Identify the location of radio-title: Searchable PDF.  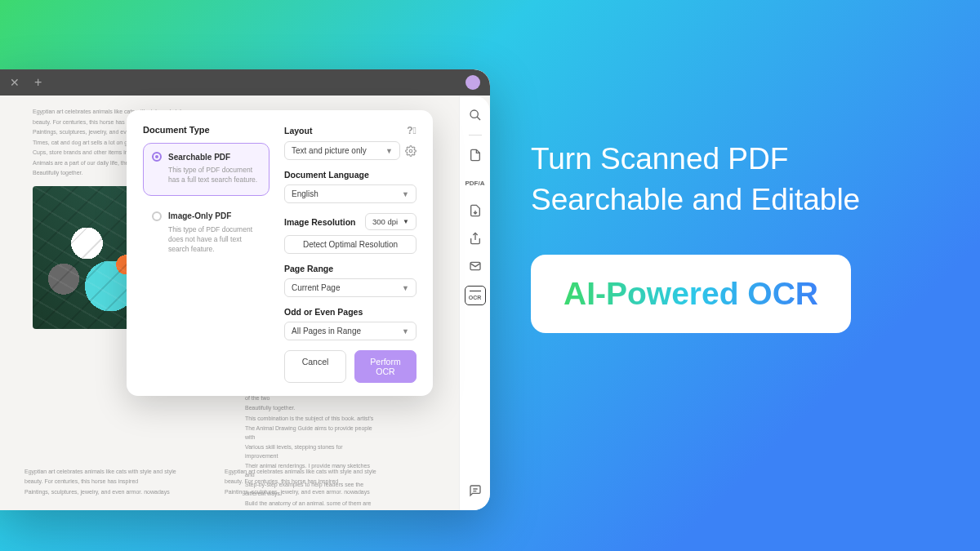
(199, 157).